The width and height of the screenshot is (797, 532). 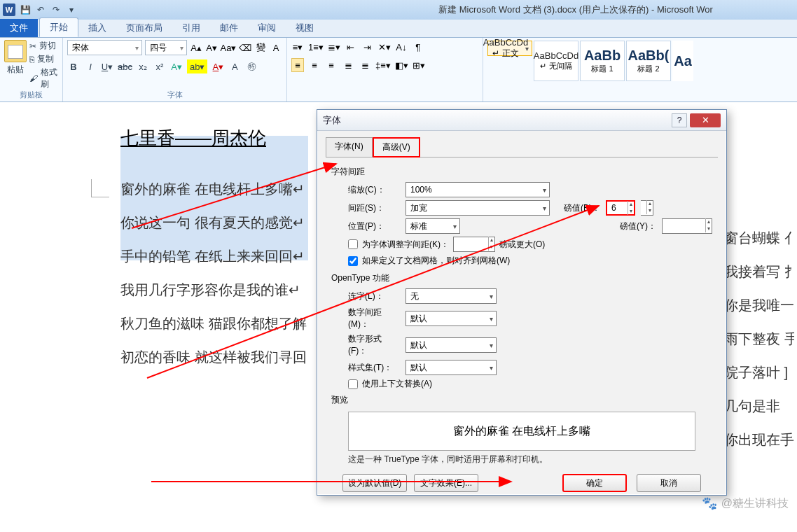 I want to click on word-app-icon: W, so click(x=9, y=10).